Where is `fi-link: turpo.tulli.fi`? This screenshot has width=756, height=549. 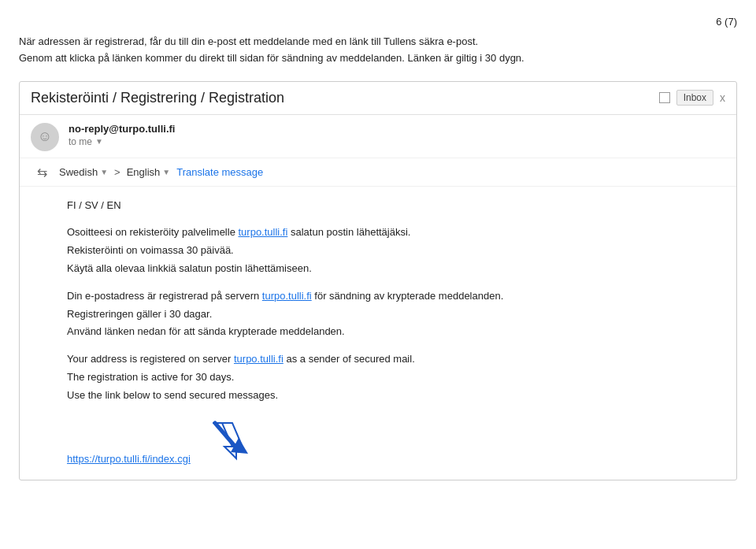
fi-link: turpo.tulli.fi is located at coordinates (263, 232).